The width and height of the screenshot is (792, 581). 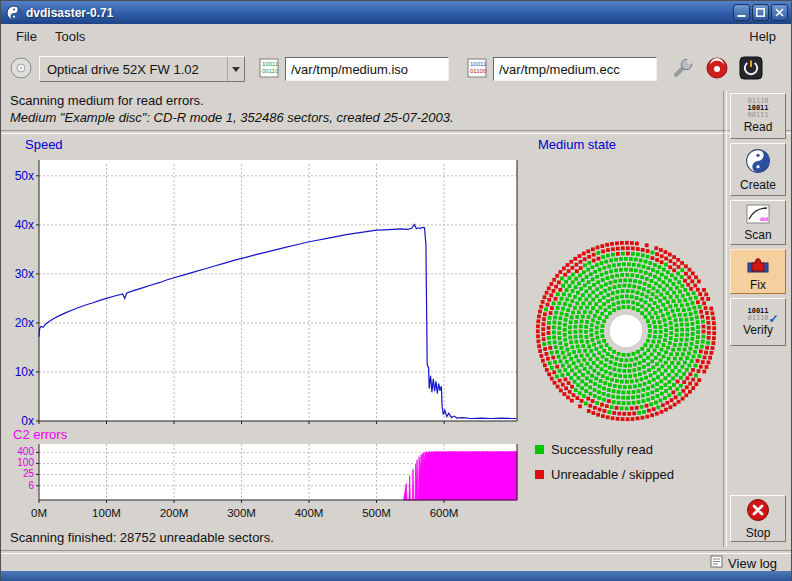 I want to click on dvdisaster-logo-icon, so click(x=717, y=70).